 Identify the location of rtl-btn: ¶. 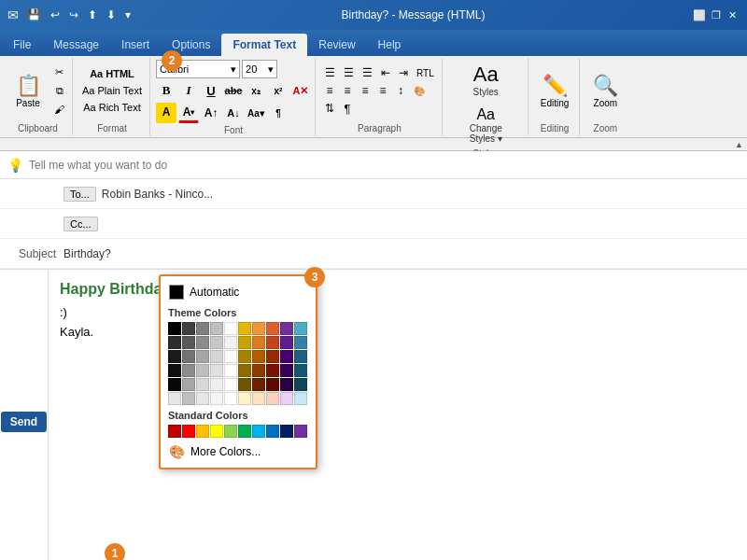
(278, 113).